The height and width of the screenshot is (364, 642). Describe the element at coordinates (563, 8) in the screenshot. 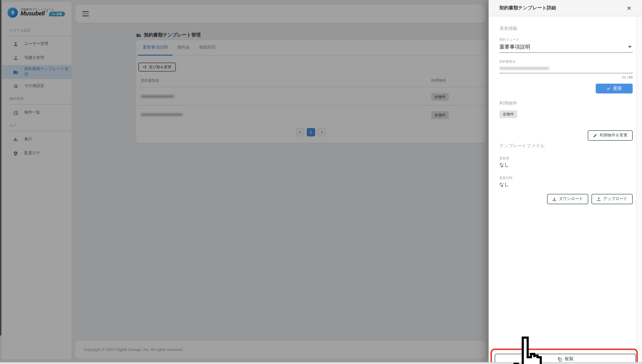

I see `drawer-title: 契約書類テンプレート詳細` at that location.